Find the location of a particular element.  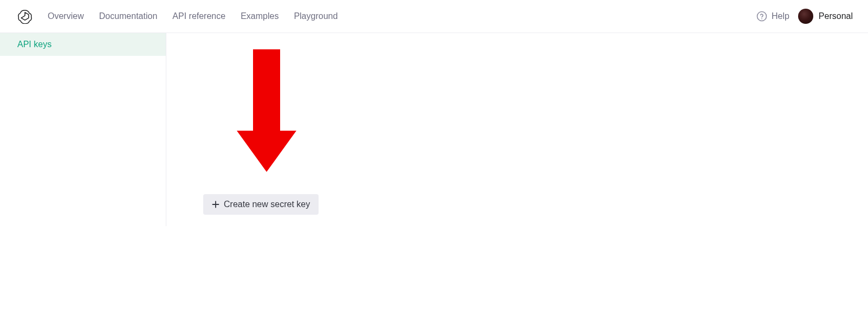

annotation-arrow-icon is located at coordinates (267, 111).